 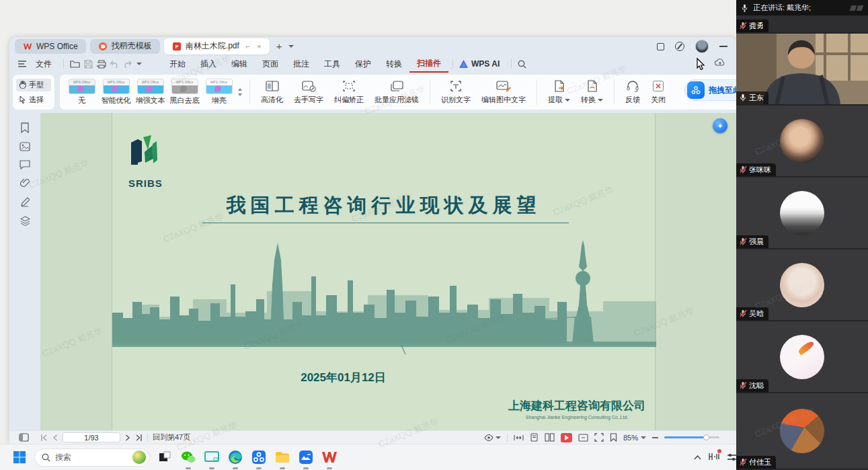 I want to click on participant-tile: 付佳玉, so click(x=802, y=431).